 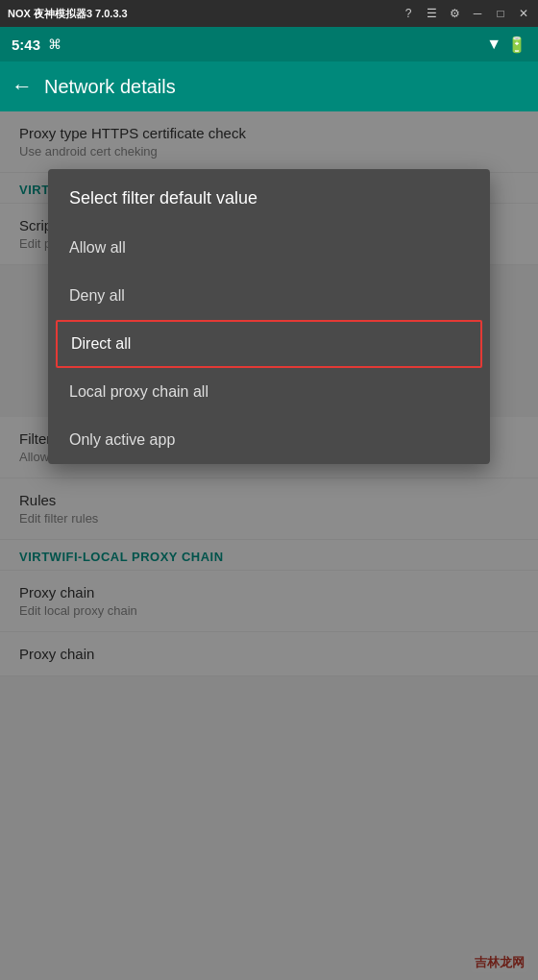 What do you see at coordinates (477, 13) in the screenshot?
I see `minimize-icon: ─` at bounding box center [477, 13].